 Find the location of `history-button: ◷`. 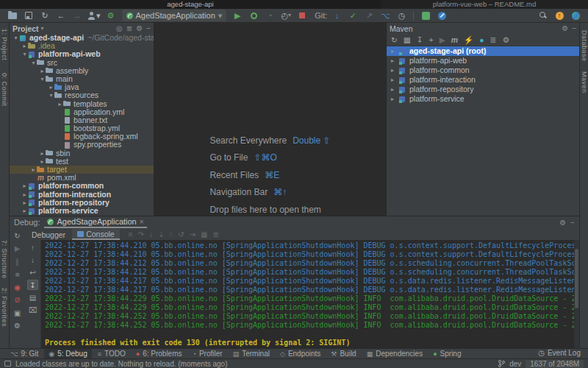

history-button: ◷ is located at coordinates (401, 15).